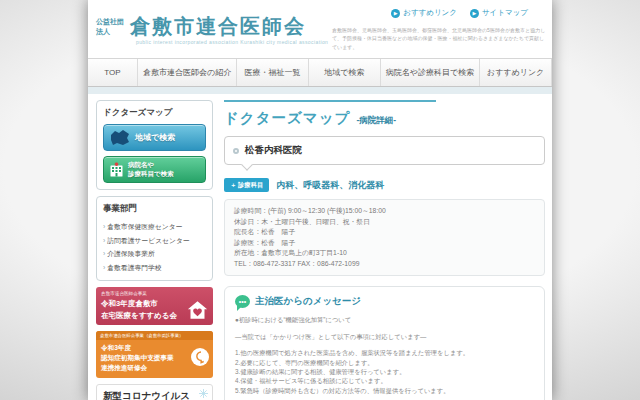 This screenshot has height=400, width=640. What do you see at coordinates (246, 164) in the screenshot?
I see `speech-tail` at bounding box center [246, 164].